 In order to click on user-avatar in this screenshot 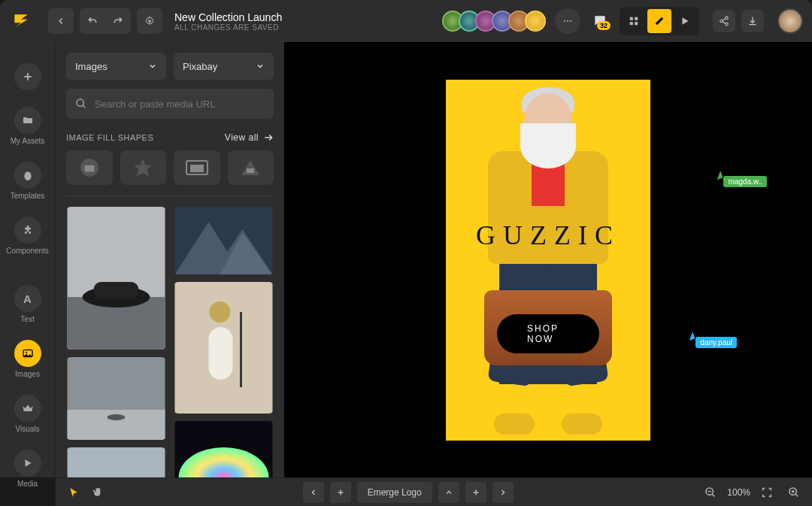, I will do `click(790, 21)`.